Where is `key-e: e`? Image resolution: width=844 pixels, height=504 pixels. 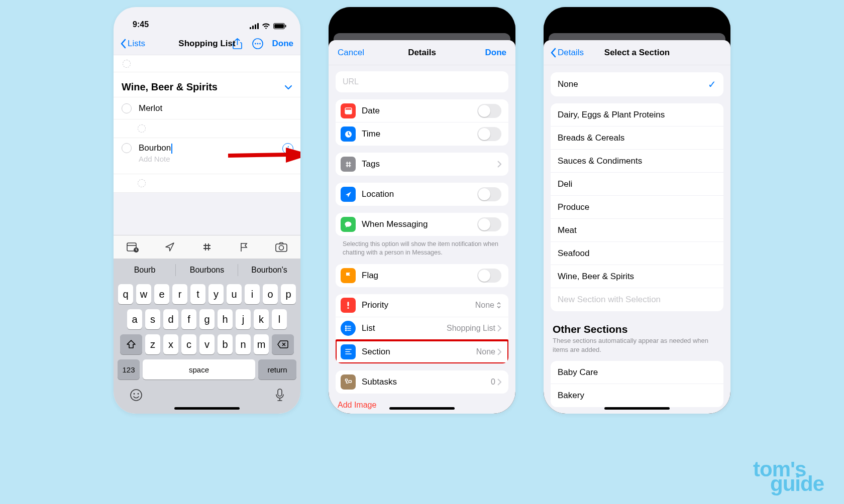 key-e: e is located at coordinates (162, 294).